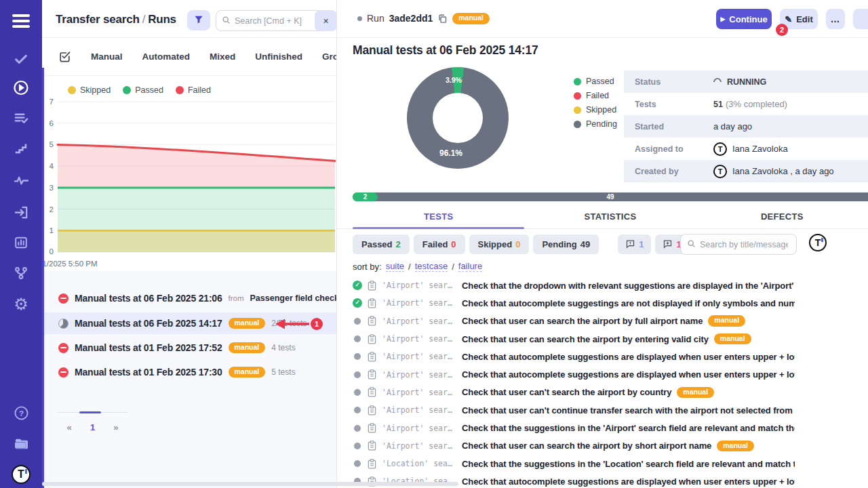 The width and height of the screenshot is (868, 488). I want to click on tab-tests: TESTS, so click(438, 218).